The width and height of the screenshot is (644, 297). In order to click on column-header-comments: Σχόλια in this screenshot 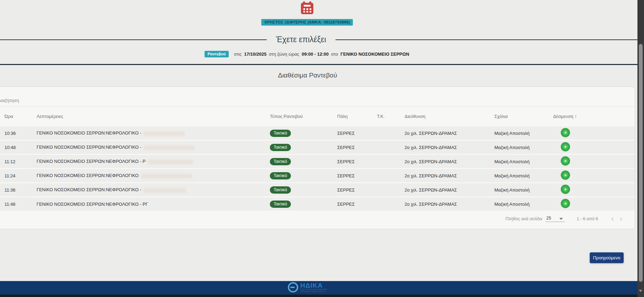, I will do `click(524, 116)`.